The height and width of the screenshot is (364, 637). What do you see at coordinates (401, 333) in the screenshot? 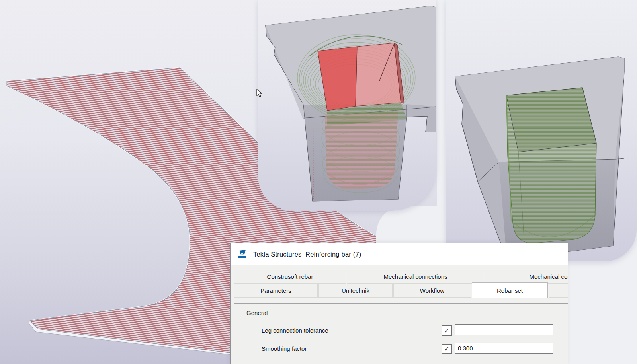
I see `rebar-set-general-group: General Leg connection tolerance ✓ Smoot…` at bounding box center [401, 333].